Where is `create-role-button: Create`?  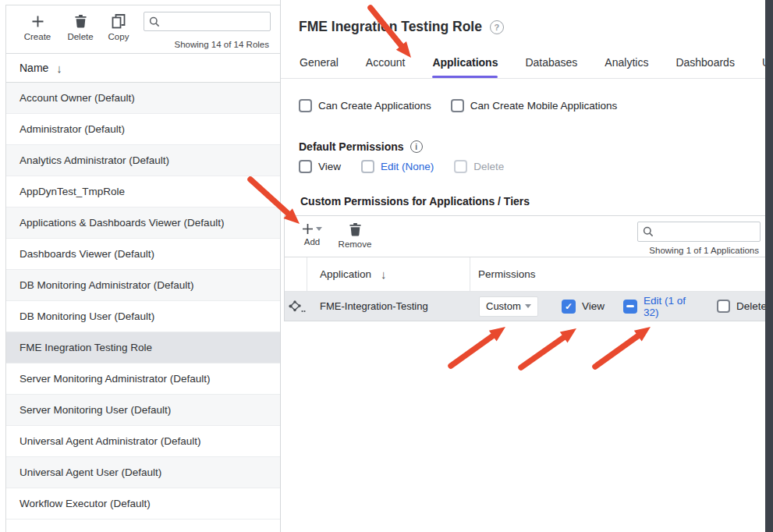 create-role-button: Create is located at coordinates (37, 27).